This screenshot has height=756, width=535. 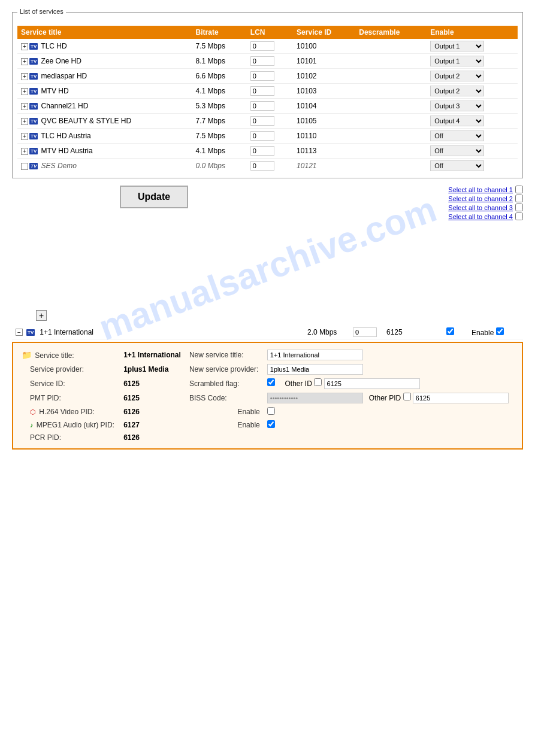 What do you see at coordinates (267, 151) in the screenshot?
I see `table-row: +TV MTV HD Austria4.1 Mbps10113Output 1O…` at bounding box center [267, 151].